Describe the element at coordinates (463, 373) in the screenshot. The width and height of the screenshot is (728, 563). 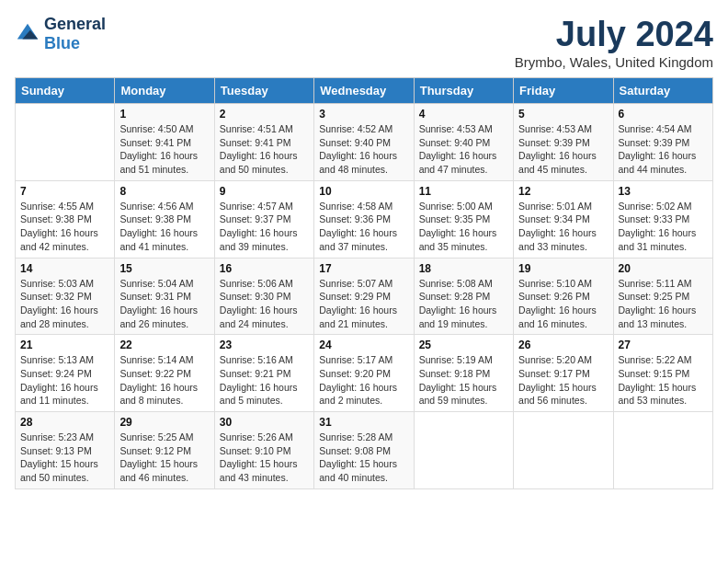
I see `calendar-cell: 25Sunrise: 5:19 AM Sunset: 9:18 PM Dayli…` at that location.